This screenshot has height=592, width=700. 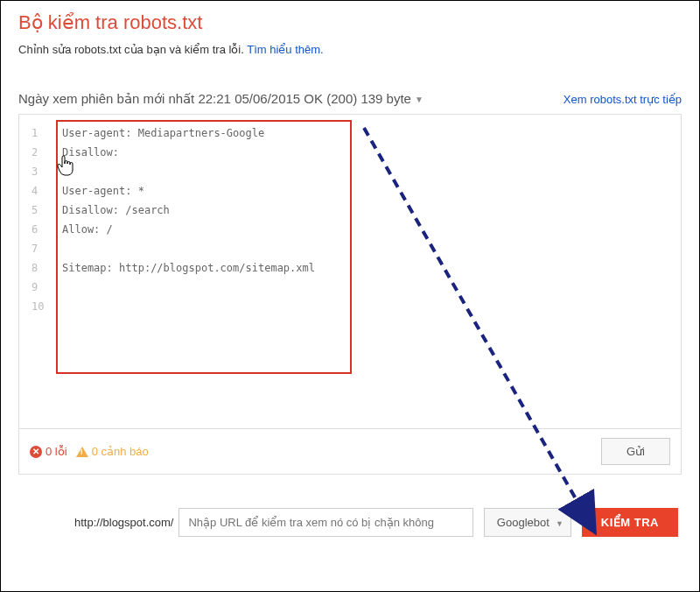 What do you see at coordinates (35, 271) in the screenshot?
I see `line-number-gutter: 1 2 3 4 5 6 7 8 9 10` at bounding box center [35, 271].